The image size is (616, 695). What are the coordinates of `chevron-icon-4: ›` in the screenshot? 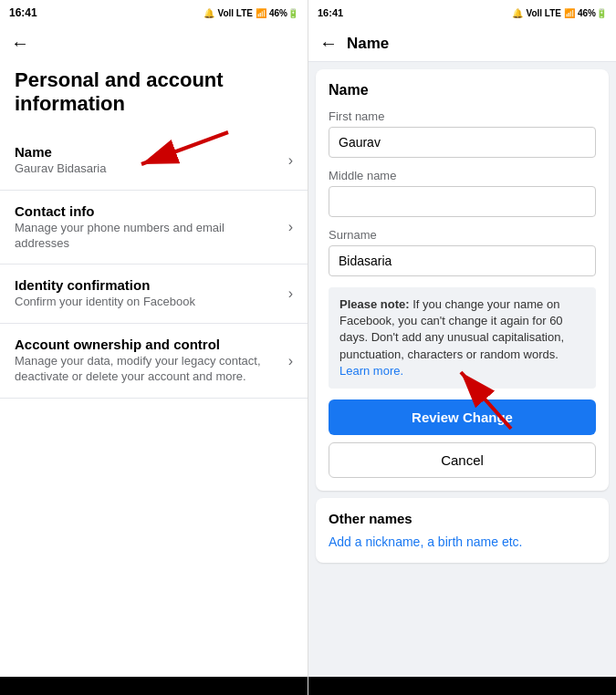 It's located at (290, 361).